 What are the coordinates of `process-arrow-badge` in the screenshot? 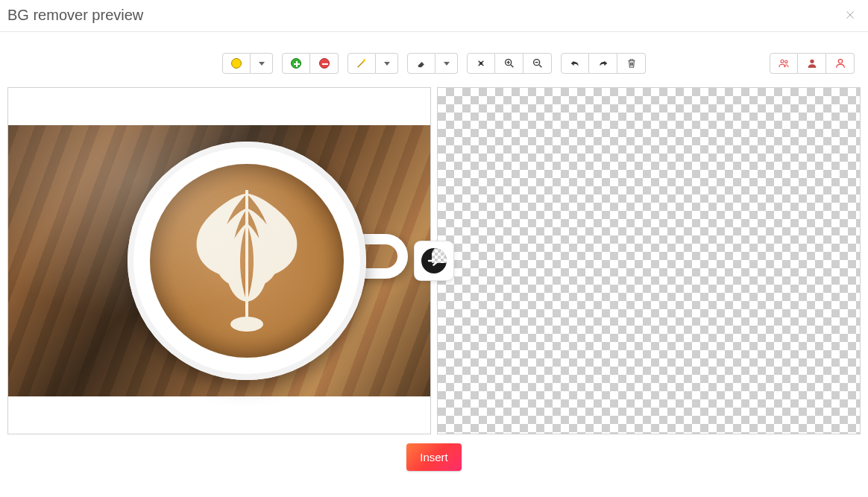 It's located at (434, 261).